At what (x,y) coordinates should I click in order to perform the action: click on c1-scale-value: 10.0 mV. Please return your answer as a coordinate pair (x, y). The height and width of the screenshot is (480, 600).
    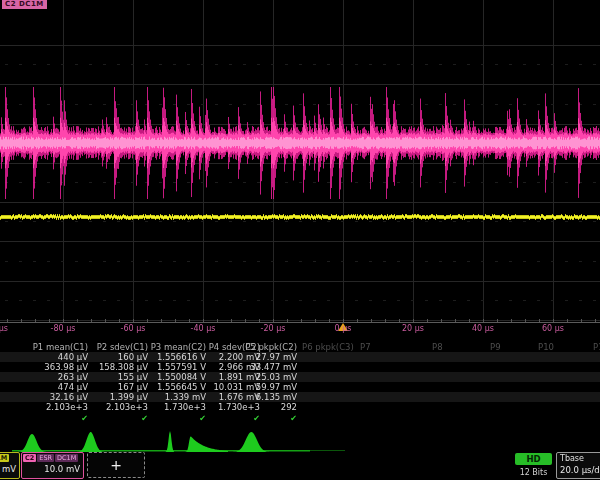
    Looking at the image, I should click on (10, 468).